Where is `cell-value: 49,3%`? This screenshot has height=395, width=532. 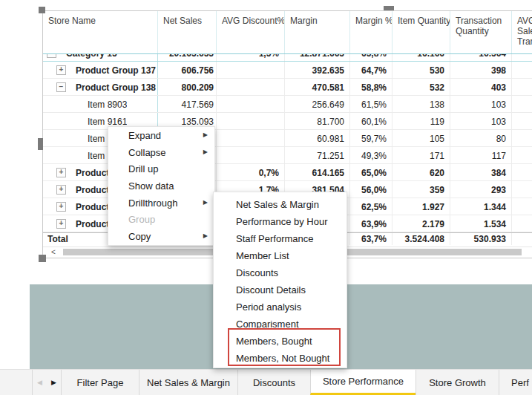
cell-value: 49,3% is located at coordinates (371, 156).